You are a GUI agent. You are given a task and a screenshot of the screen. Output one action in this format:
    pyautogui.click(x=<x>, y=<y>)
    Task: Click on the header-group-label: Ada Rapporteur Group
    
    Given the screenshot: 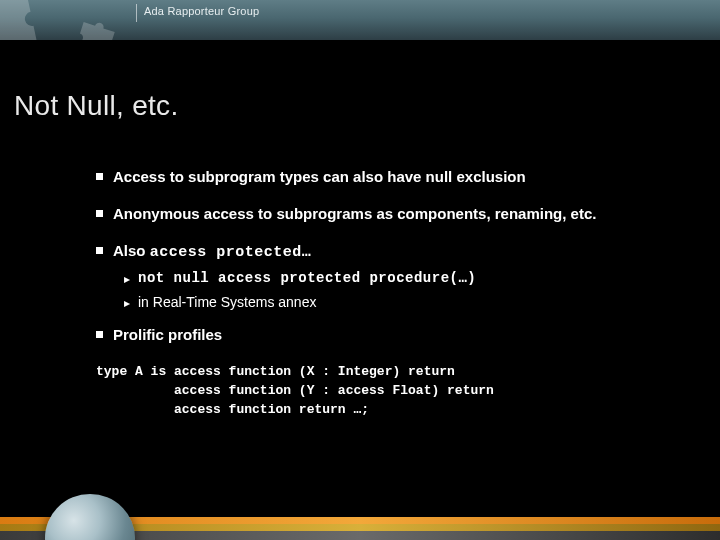 What is the action you would take?
    pyautogui.click(x=202, y=11)
    